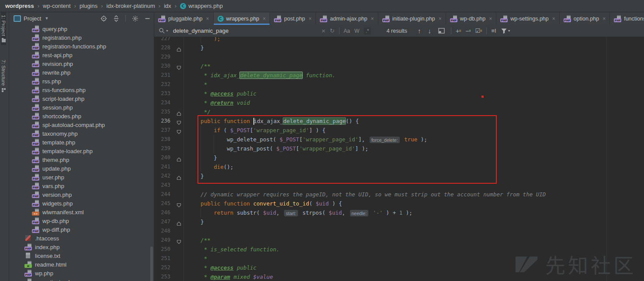 This screenshot has width=644, height=281. What do you see at coordinates (81, 125) in the screenshot?
I see `tree-item-spl-autoload-compat-php: PHPspl-autoload-compat.php` at bounding box center [81, 125].